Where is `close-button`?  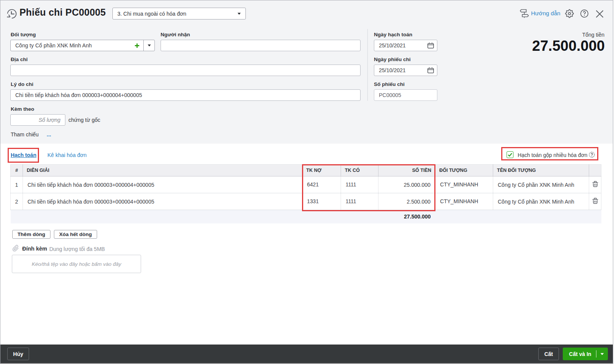
close-button is located at coordinates (599, 14).